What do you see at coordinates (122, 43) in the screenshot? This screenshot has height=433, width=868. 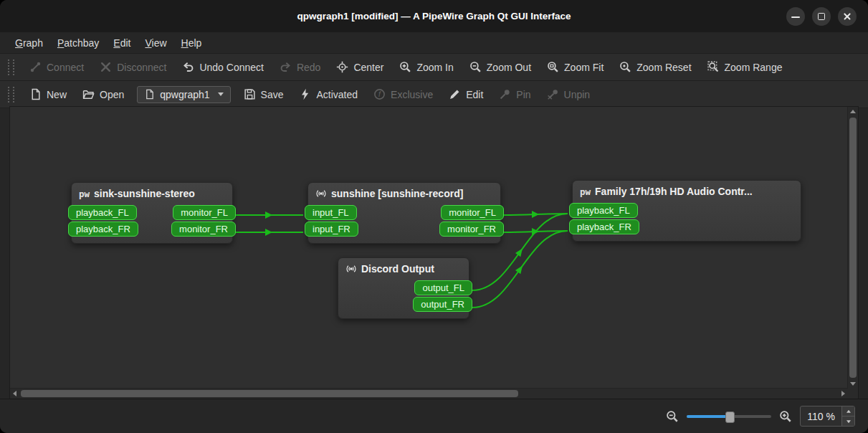 I see `menu-edit: Edit` at bounding box center [122, 43].